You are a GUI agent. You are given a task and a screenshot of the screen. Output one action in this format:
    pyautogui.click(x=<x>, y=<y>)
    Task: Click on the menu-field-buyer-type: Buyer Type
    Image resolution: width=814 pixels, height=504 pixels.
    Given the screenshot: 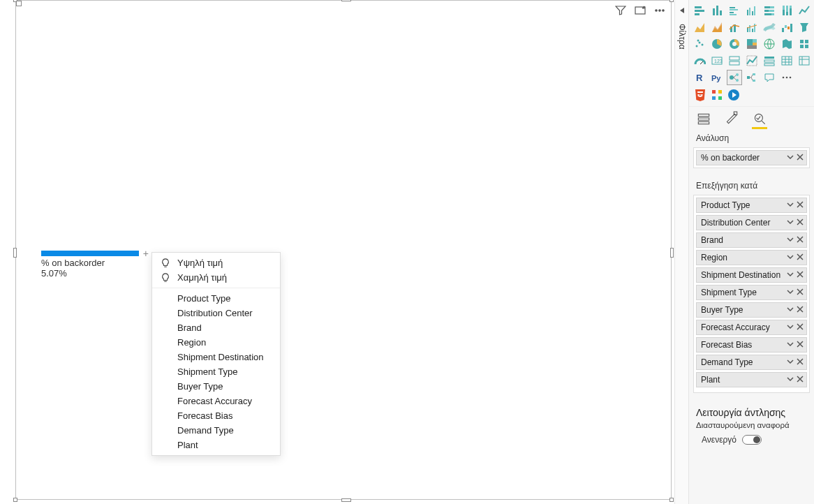 What is the action you would take?
    pyautogui.click(x=216, y=387)
    